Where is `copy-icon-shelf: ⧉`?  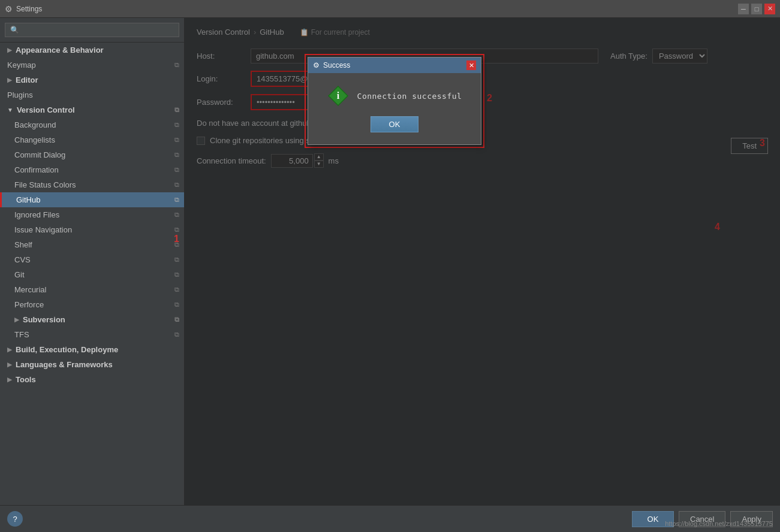 copy-icon-shelf: ⧉ is located at coordinates (177, 244).